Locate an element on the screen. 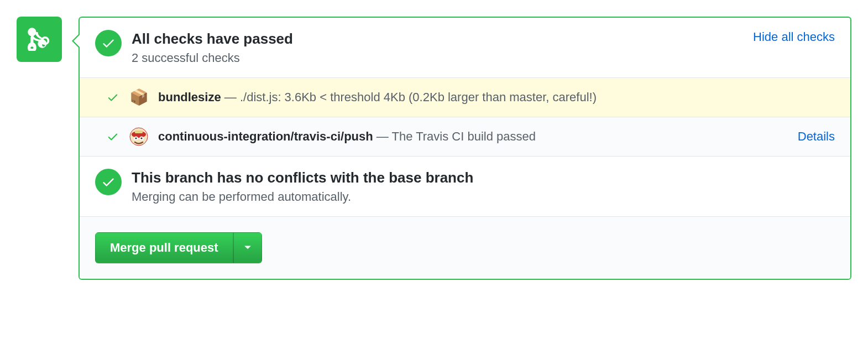 The width and height of the screenshot is (868, 354). merge-dropdown-button is located at coordinates (248, 248).